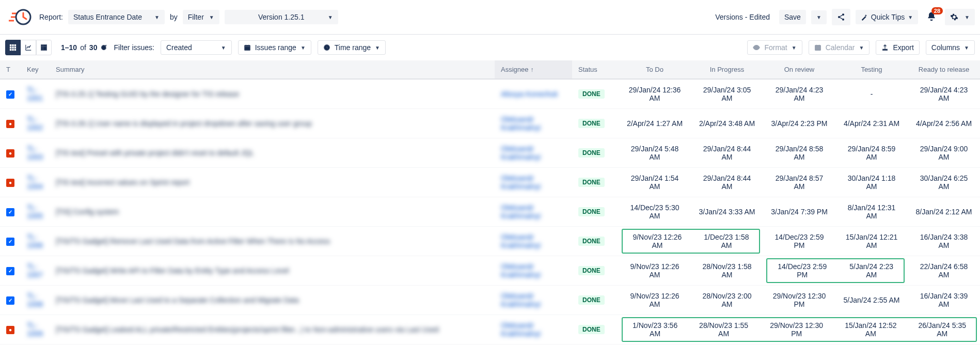 The image size is (980, 345). Describe the element at coordinates (35, 330) in the screenshot. I see `issue-key: TL-1009` at that location.